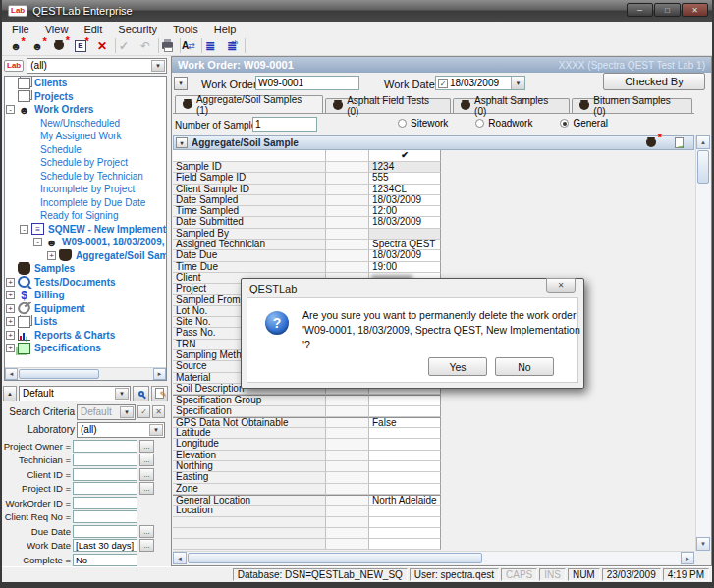  Describe the element at coordinates (85, 256) in the screenshot. I see `tree-item: + Aggregate/Soil Sample` at that location.